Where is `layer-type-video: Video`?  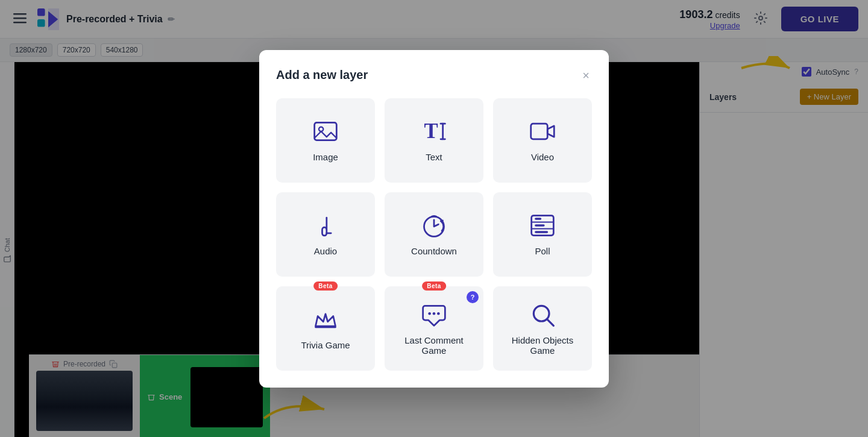
layer-type-video: Video is located at coordinates (542, 140).